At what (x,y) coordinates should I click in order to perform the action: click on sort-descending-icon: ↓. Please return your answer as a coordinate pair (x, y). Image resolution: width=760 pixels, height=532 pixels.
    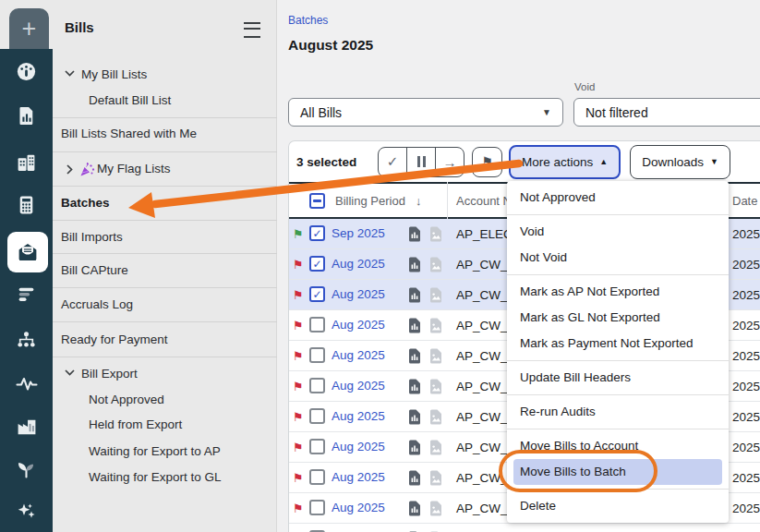
    Looking at the image, I should click on (419, 201).